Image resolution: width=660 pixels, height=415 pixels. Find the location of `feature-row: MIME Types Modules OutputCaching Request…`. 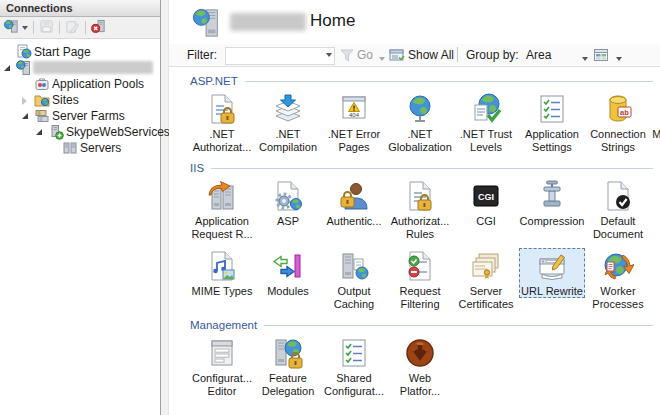

feature-row: MIME Types Modules OutputCaching Request… is located at coordinates (424, 280).